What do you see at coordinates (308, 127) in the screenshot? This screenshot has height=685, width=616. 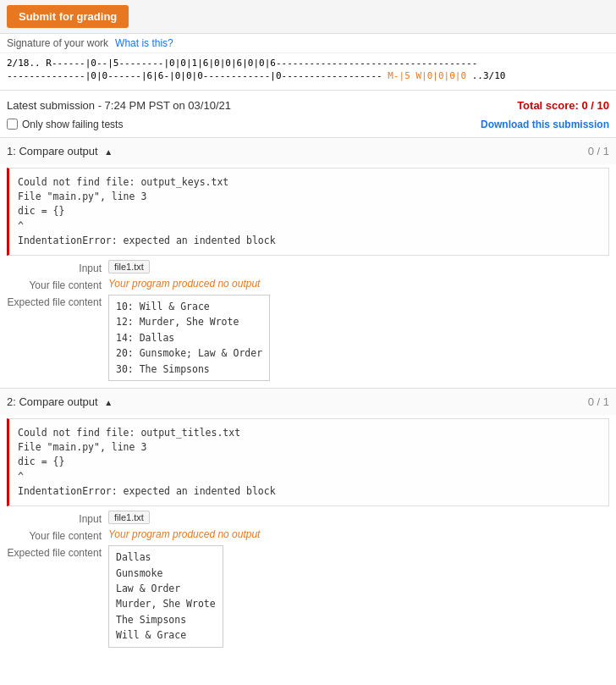 I see `controls-row: Only show failing tests Download this su…` at bounding box center [308, 127].